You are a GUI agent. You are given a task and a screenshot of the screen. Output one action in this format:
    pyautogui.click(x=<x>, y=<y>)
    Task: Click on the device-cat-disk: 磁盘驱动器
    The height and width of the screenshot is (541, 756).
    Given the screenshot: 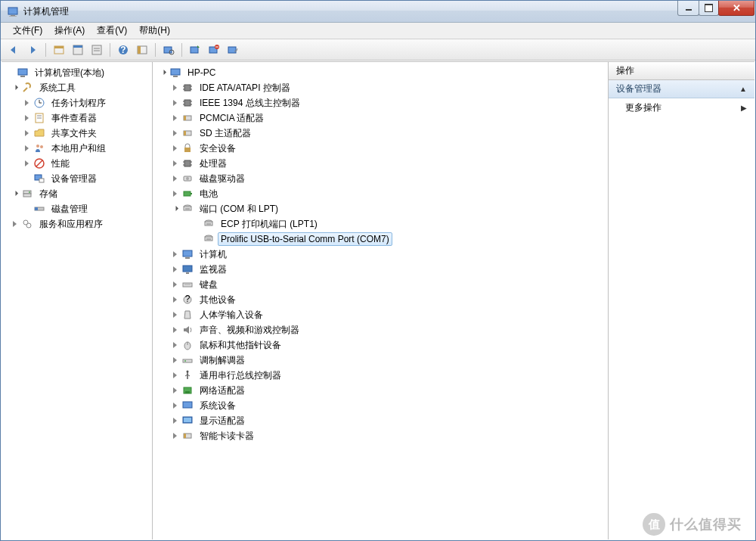 What is the action you would take?
    pyautogui.click(x=380, y=179)
    